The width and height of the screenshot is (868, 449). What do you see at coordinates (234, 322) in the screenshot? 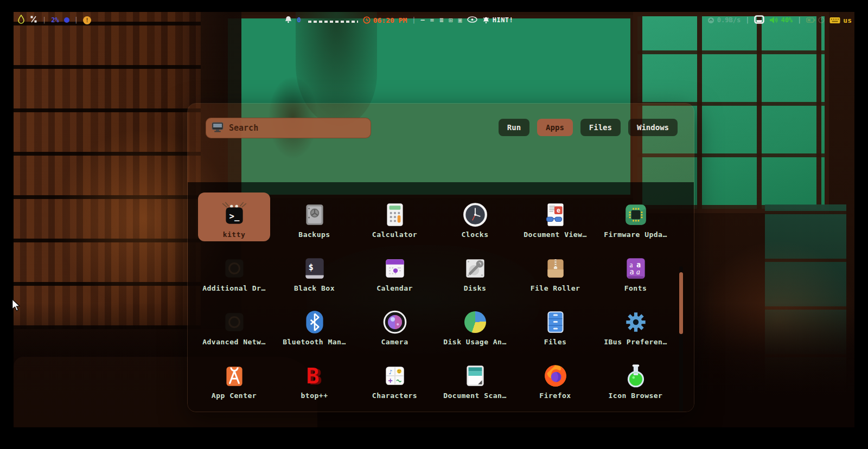
I see `advanced-netw-icon` at bounding box center [234, 322].